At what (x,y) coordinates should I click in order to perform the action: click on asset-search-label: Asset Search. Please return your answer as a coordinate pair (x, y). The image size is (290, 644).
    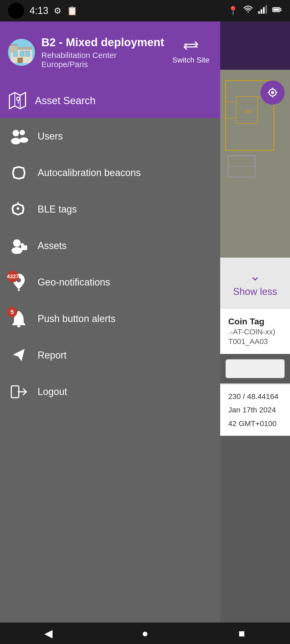
    Looking at the image, I should click on (65, 101).